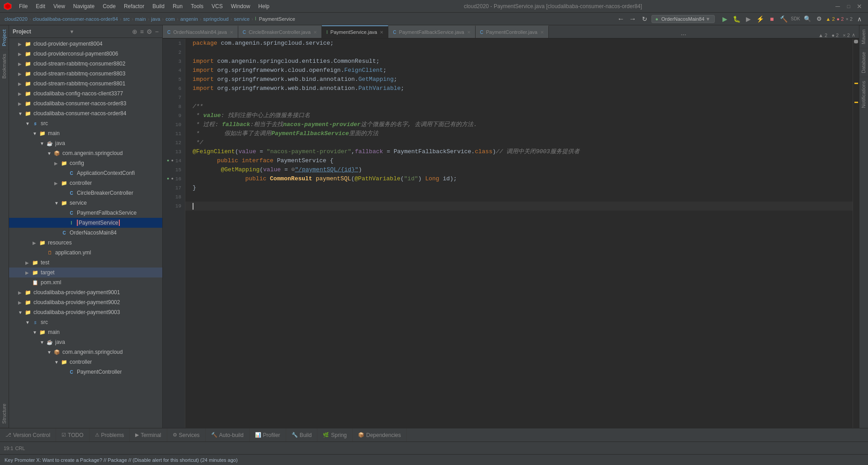 Image resolution: width=868 pixels, height=465 pixels. Describe the element at coordinates (268, 435) in the screenshot. I see `bottom-tab-profiler: 📊 Profiler` at that location.